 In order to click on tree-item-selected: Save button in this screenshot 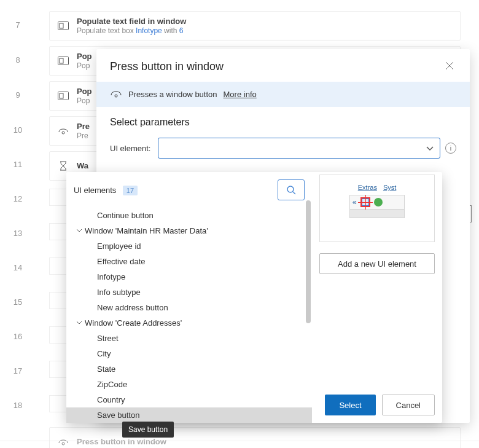, I will do `click(189, 415)`.